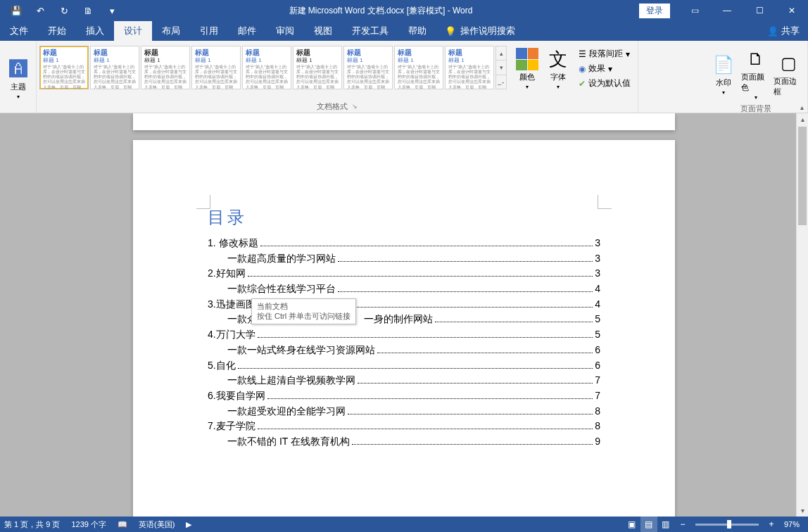 The width and height of the screenshot is (808, 532). I want to click on tab-insert: 插入, so click(95, 31).